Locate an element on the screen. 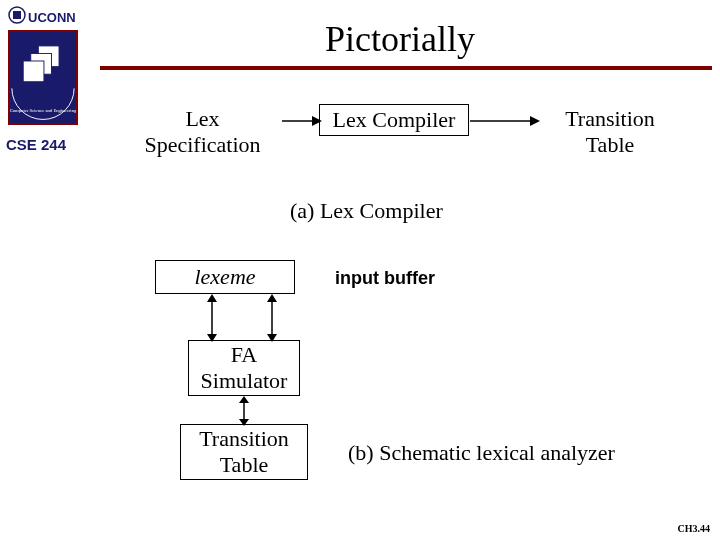 This screenshot has width=720, height=540. slide-footer: CH3.44 is located at coordinates (694, 528).